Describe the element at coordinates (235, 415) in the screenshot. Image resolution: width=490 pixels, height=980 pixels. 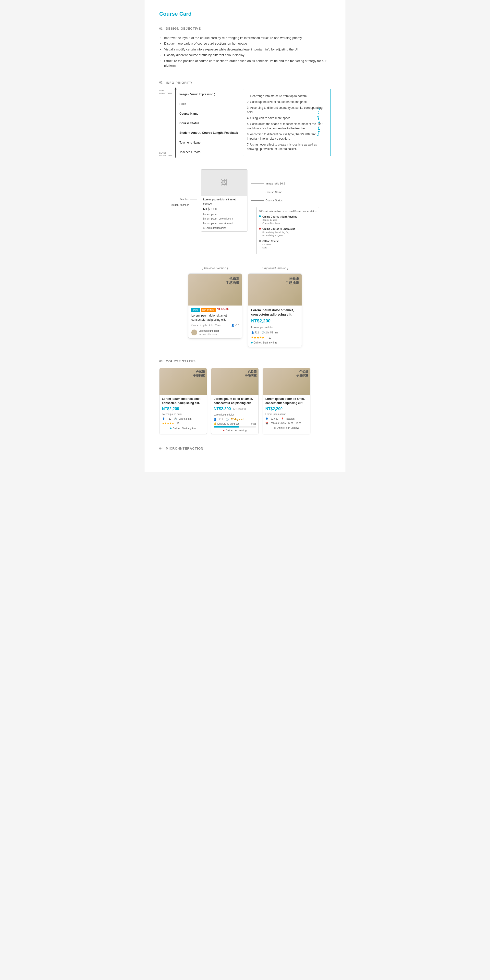
I see `status-card-2-sub: Lorem ipsum dolor` at that location.